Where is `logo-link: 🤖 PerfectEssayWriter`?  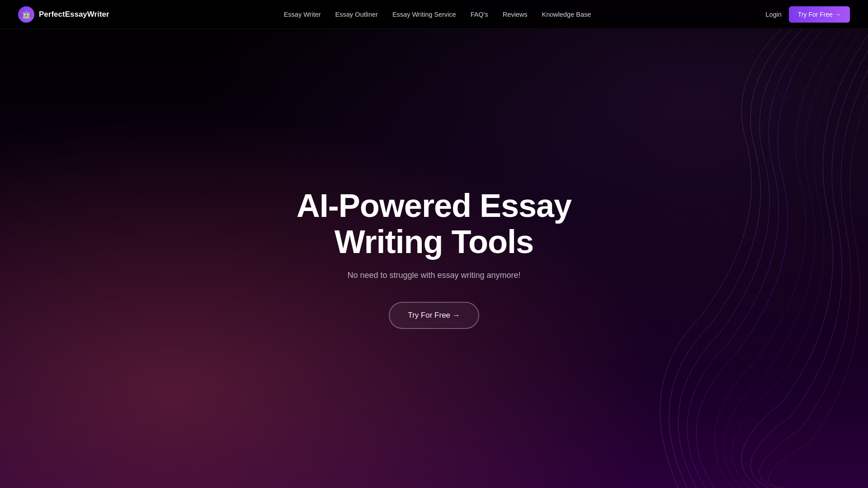
logo-link: 🤖 PerfectEssayWriter is located at coordinates (64, 14).